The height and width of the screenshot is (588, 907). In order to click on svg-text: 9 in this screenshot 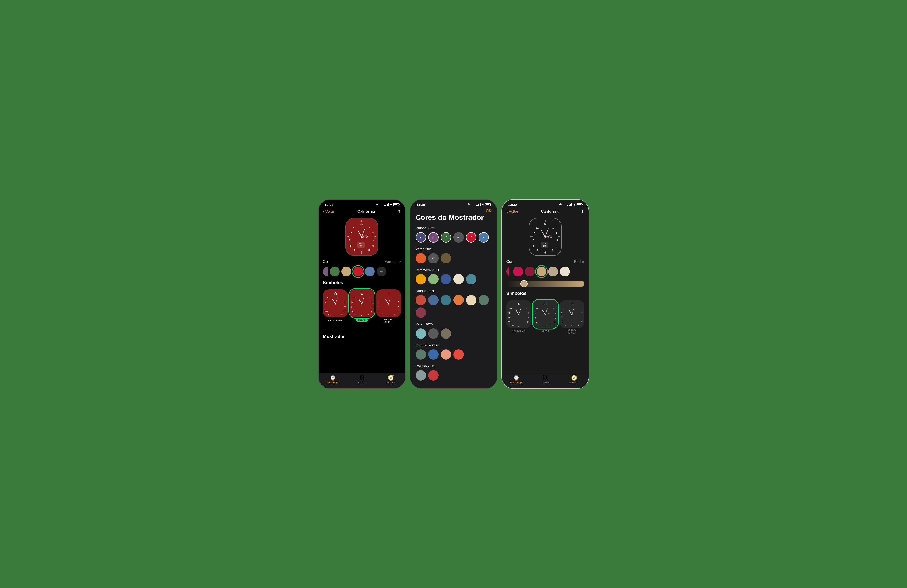, I will do `click(350, 239)`.